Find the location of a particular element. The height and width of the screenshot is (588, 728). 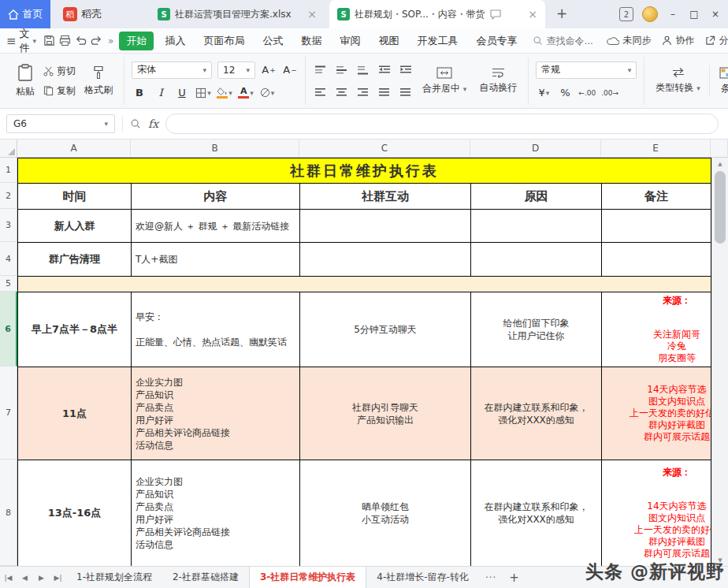

cell-E7: 14天内容节选 图文内知识点 上一天发的卖的好信息 群内好评截图 群内可展示话题 is located at coordinates (657, 414).